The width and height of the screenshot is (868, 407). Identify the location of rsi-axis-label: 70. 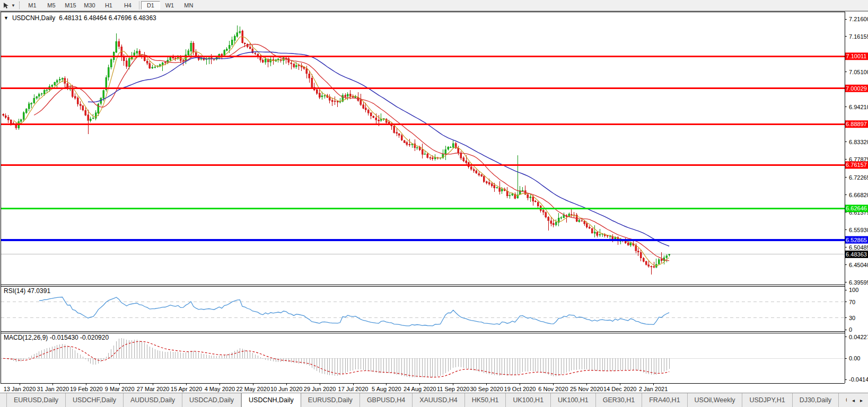
(852, 302).